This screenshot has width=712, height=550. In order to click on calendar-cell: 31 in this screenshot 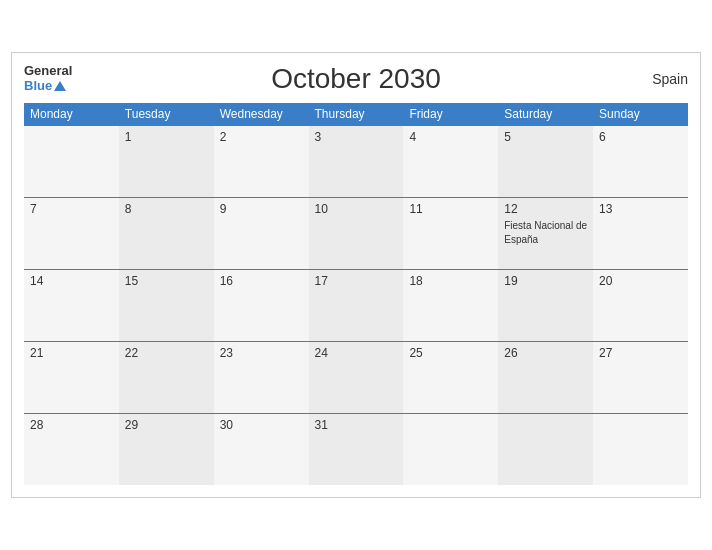, I will do `click(356, 449)`.